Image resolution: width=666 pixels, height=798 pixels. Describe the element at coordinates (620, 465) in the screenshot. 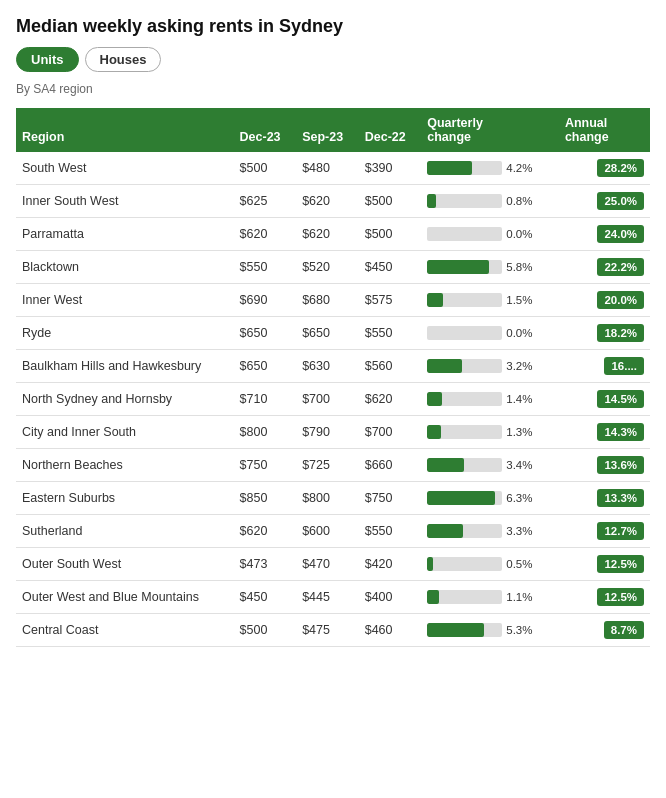

I see `annual-pill: 13.6%` at that location.